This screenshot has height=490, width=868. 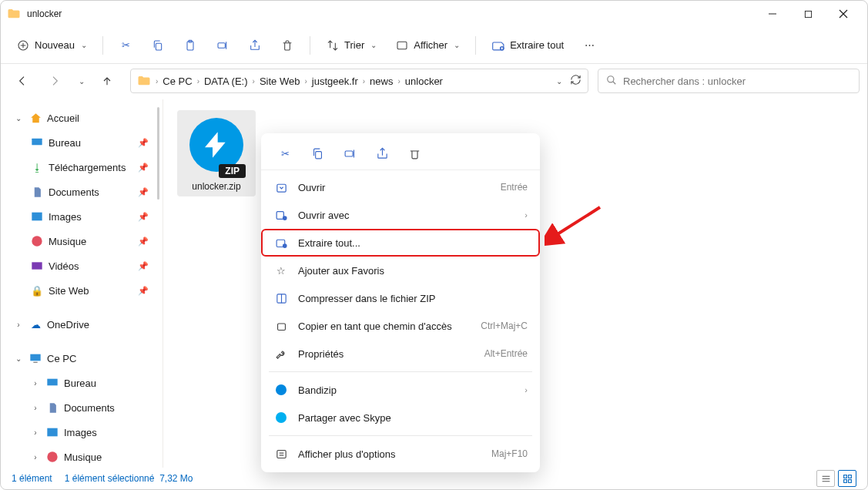 What do you see at coordinates (287, 45) in the screenshot?
I see `delete-button` at bounding box center [287, 45].